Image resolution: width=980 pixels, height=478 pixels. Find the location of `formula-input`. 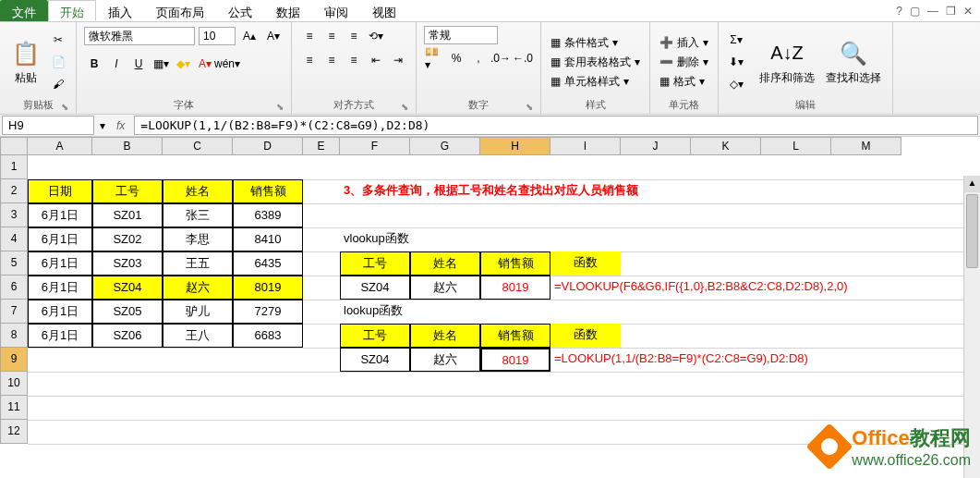

formula-input is located at coordinates (556, 126).